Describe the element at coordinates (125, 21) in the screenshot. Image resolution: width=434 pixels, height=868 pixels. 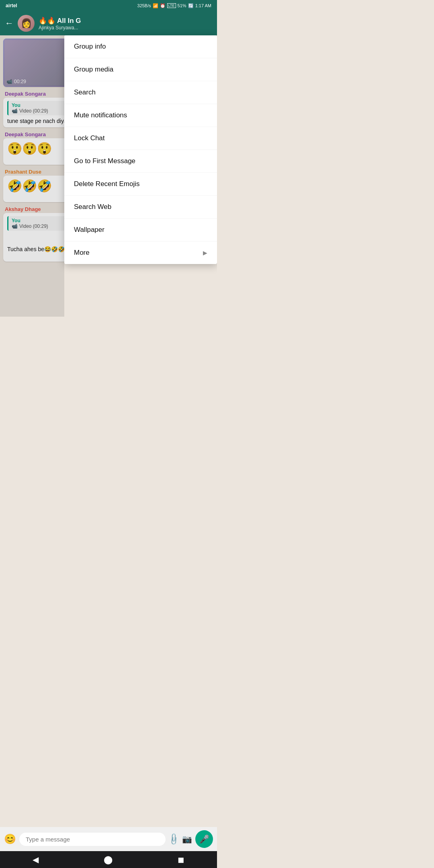
I see `group-title: 🔥🔥 All In G` at that location.